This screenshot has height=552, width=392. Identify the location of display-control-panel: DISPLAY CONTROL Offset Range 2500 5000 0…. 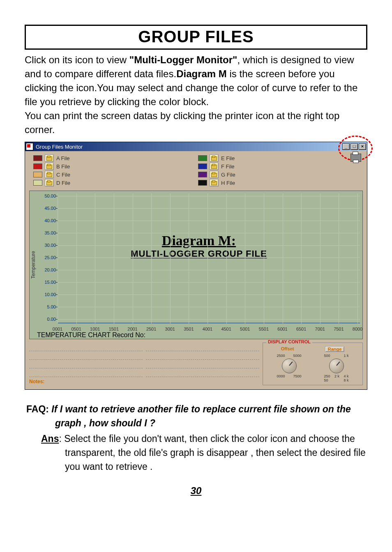
(313, 364).